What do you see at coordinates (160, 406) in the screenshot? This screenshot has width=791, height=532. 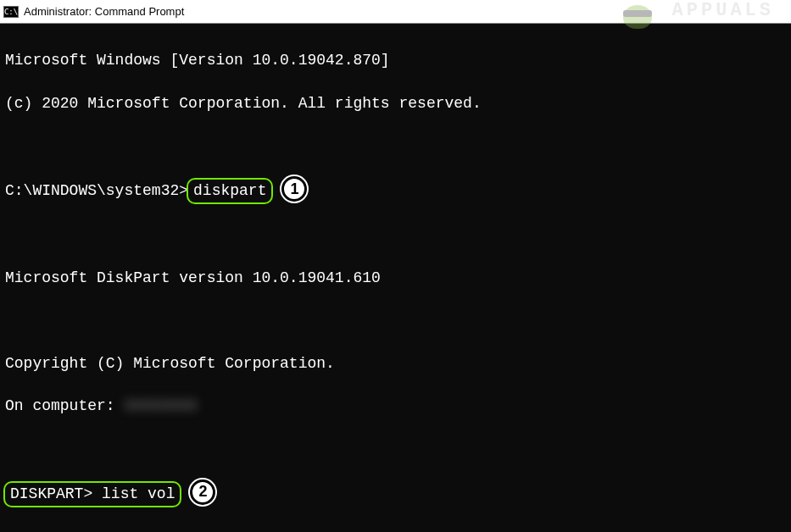 I see `obscured-text: XXXXXXXX` at bounding box center [160, 406].